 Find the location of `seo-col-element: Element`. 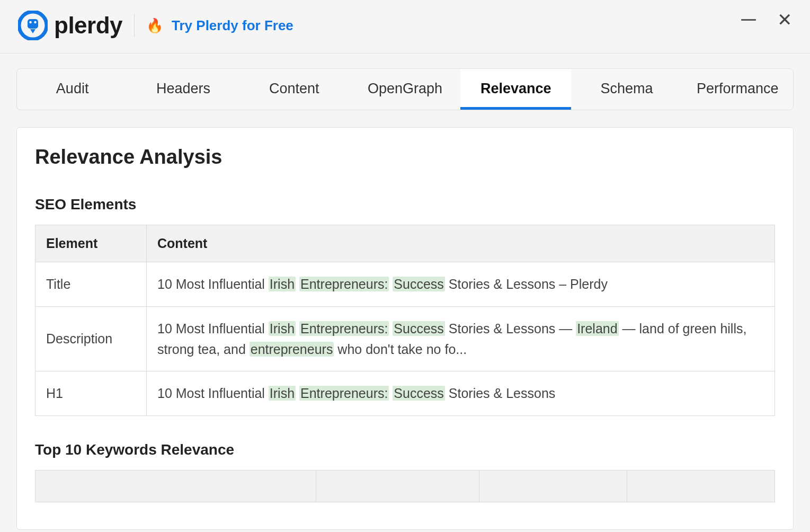

seo-col-element: Element is located at coordinates (91, 244).